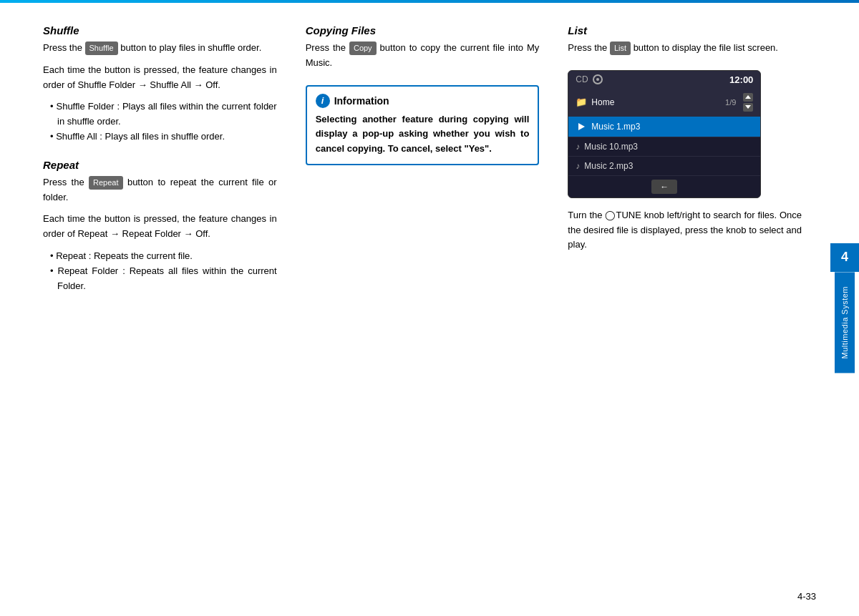  I want to click on copying-title: Copying Files, so click(422, 30).